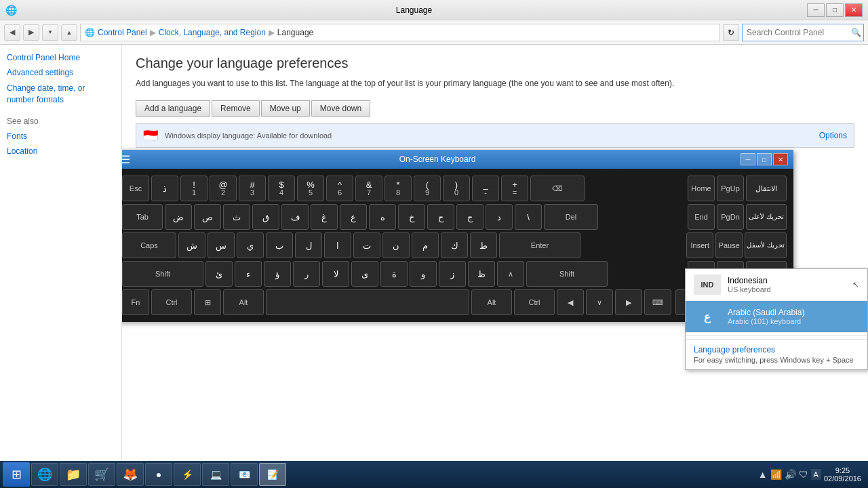 This screenshot has width=868, height=488. What do you see at coordinates (340, 188) in the screenshot?
I see `key-6: ^6` at bounding box center [340, 188].